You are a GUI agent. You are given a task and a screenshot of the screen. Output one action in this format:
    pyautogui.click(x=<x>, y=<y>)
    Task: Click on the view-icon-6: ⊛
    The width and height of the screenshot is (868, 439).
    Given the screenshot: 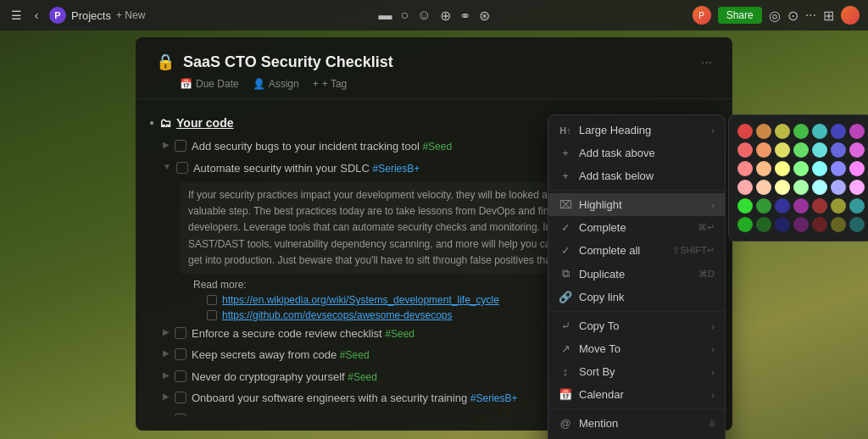 What is the action you would take?
    pyautogui.click(x=485, y=15)
    